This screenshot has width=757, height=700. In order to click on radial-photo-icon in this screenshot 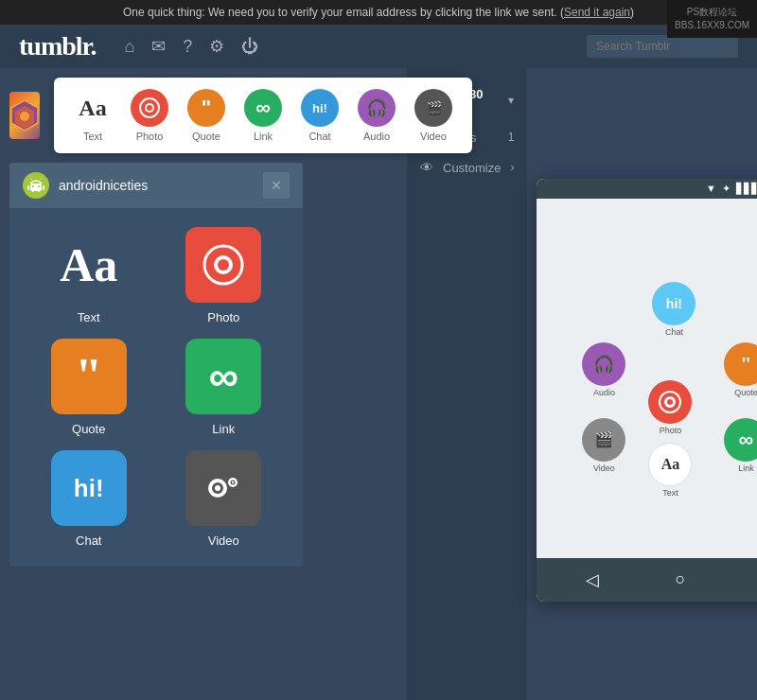, I will do `click(670, 402)`.